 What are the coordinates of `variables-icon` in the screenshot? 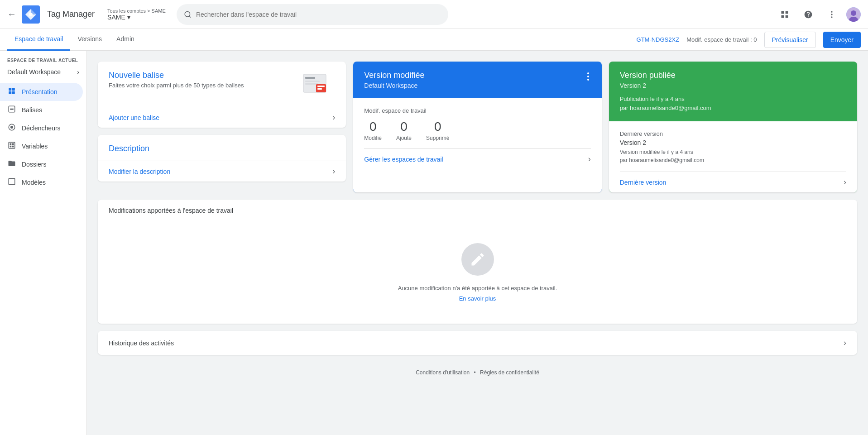 It's located at (12, 146).